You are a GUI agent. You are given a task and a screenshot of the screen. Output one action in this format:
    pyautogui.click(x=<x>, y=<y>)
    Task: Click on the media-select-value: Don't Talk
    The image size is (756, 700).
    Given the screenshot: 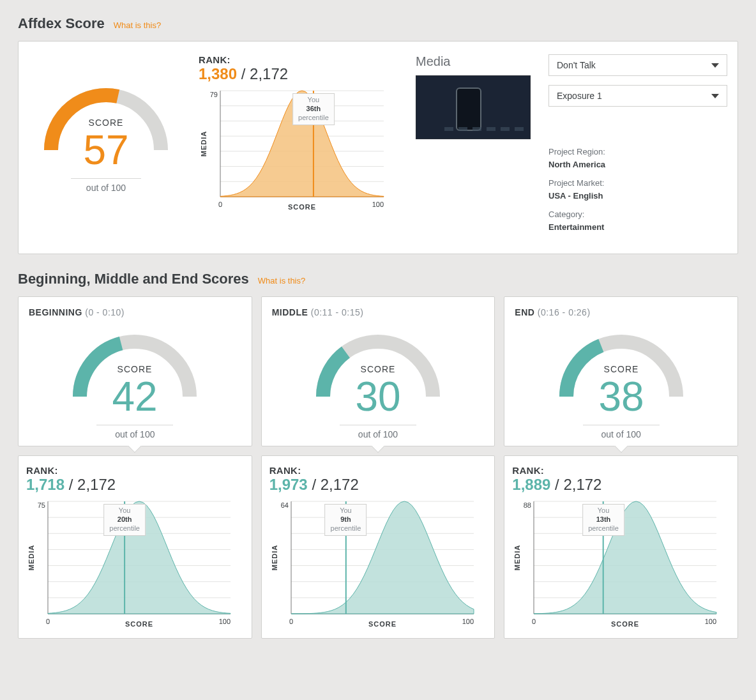 What is the action you would take?
    pyautogui.click(x=576, y=65)
    